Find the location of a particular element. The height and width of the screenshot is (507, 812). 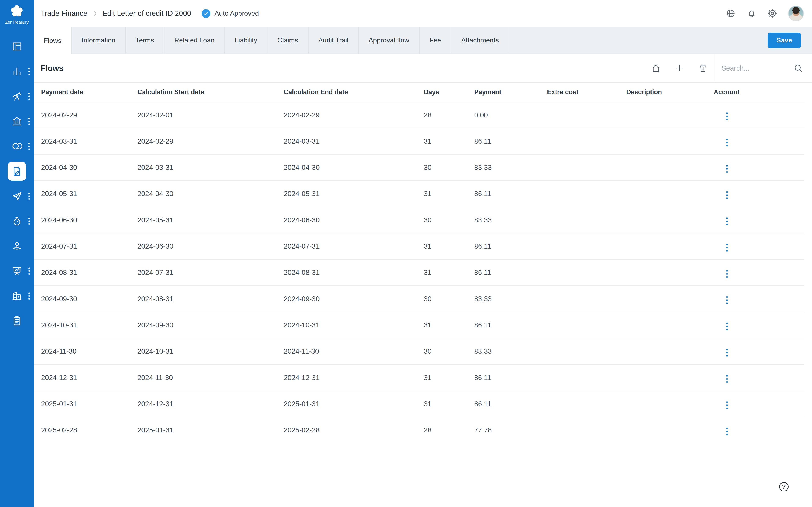

table-cell: 2024-12-31 is located at coordinates (354, 378).